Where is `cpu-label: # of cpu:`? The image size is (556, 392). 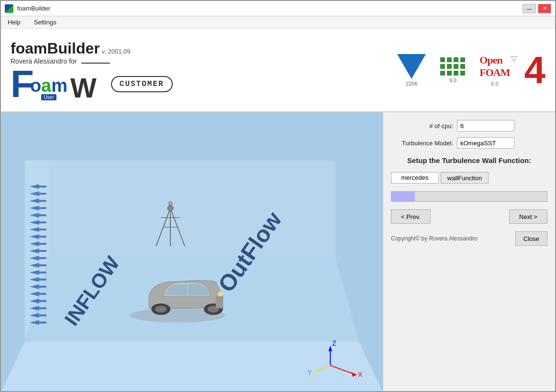
cpu-label: # of cpu: is located at coordinates (422, 126).